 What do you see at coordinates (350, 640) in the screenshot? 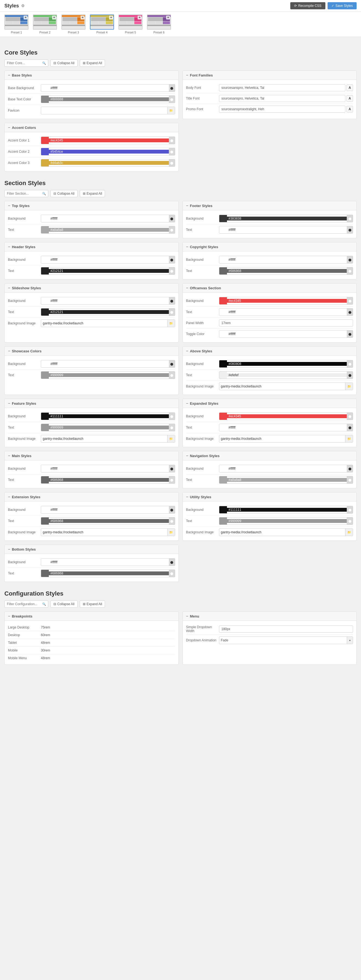
I see `dropdown-arrow-icon: ▾` at bounding box center [350, 640].